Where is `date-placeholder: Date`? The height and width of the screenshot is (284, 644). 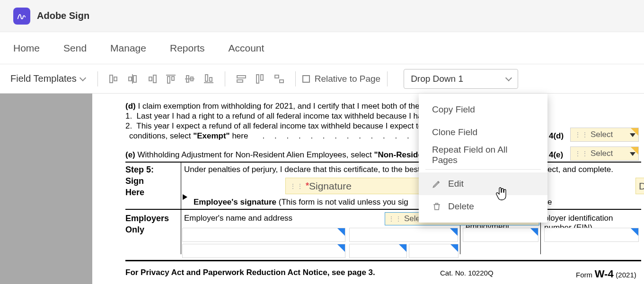
date-placeholder: Date is located at coordinates (642, 186).